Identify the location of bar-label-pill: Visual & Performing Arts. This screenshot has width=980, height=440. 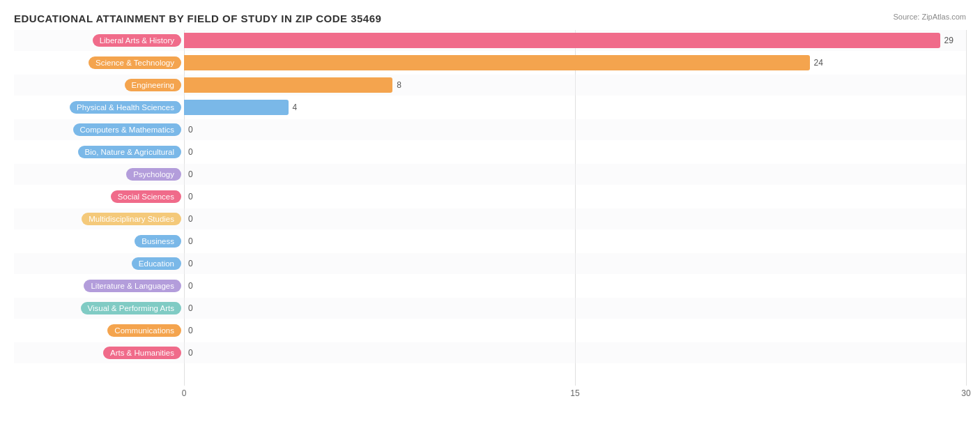
(131, 308).